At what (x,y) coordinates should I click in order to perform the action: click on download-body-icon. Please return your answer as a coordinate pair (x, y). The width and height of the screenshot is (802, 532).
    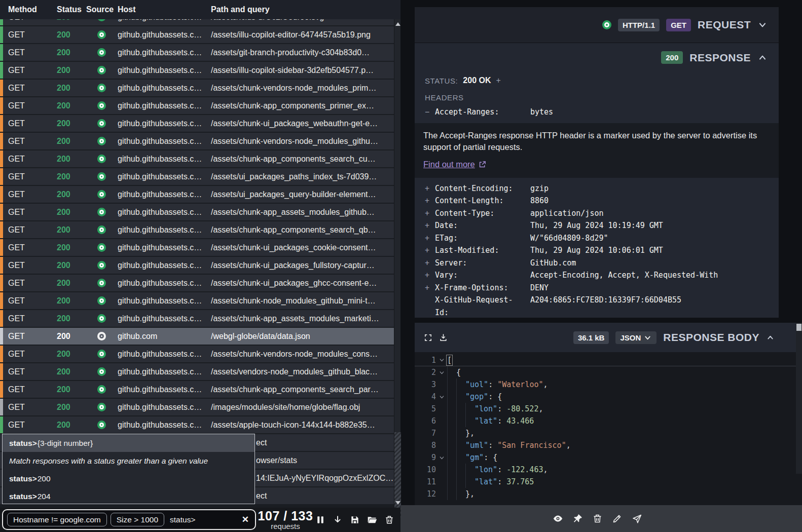
    Looking at the image, I should click on (443, 337).